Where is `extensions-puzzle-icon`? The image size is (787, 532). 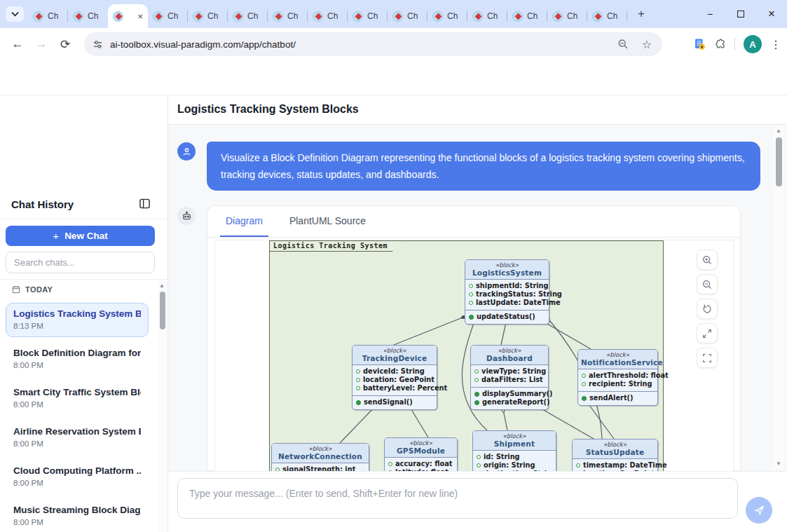 extensions-puzzle-icon is located at coordinates (720, 45).